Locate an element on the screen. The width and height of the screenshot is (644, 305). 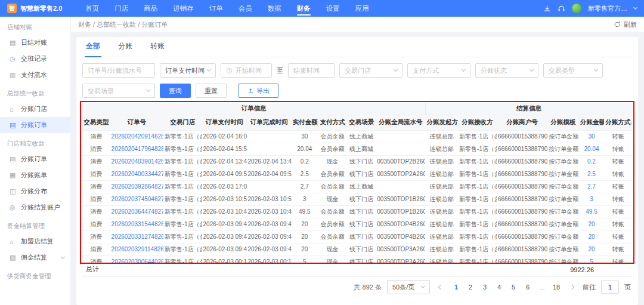
col-header-type: 交易类型 is located at coordinates (97, 122).